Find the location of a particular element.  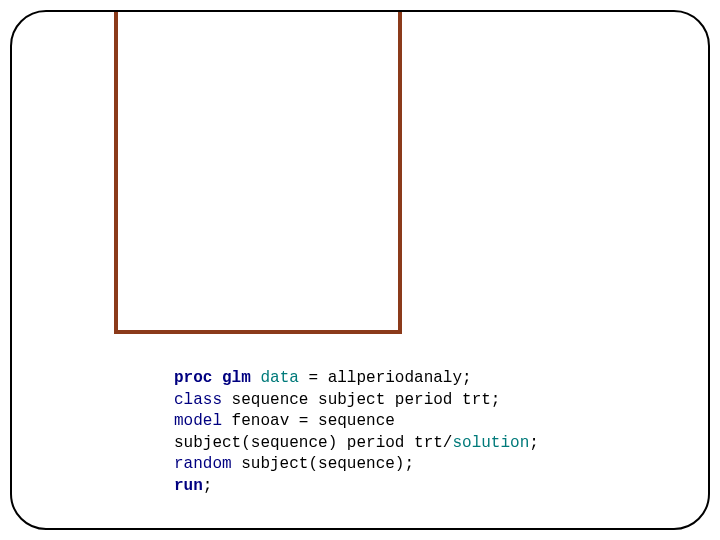

kw-class: class is located at coordinates (198, 400).